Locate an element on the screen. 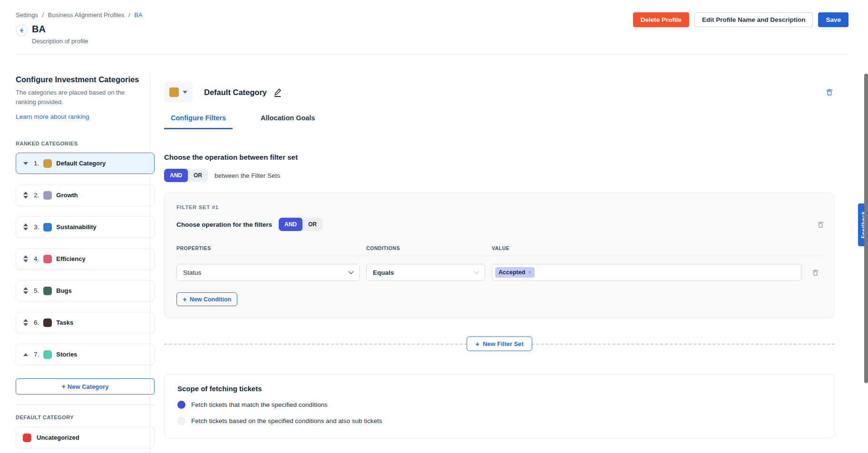 Image resolution: width=868 pixels, height=453 pixels. properties-column-header: PROPERTIES is located at coordinates (268, 248).